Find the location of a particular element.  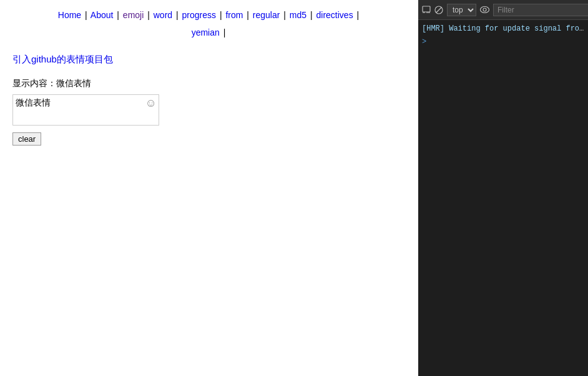

nav-regular: regular is located at coordinates (267, 15).